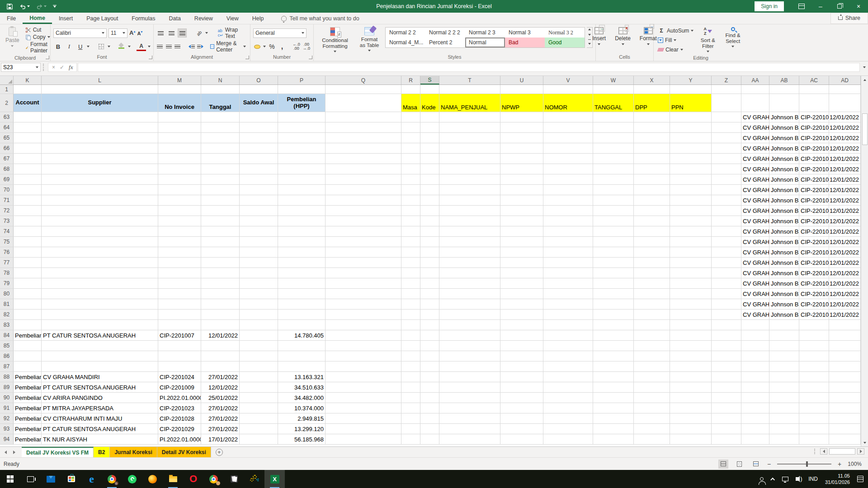 This screenshot has width=868, height=488. Describe the element at coordinates (755, 211) in the screenshot. I see `cell-AA72: CV GRAHA` at that location.